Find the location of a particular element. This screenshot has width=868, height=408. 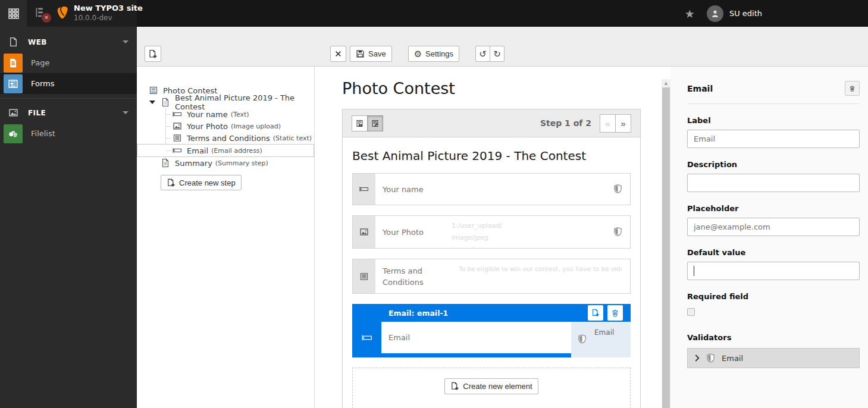

form-element-your-name: Your name is located at coordinates (491, 189).